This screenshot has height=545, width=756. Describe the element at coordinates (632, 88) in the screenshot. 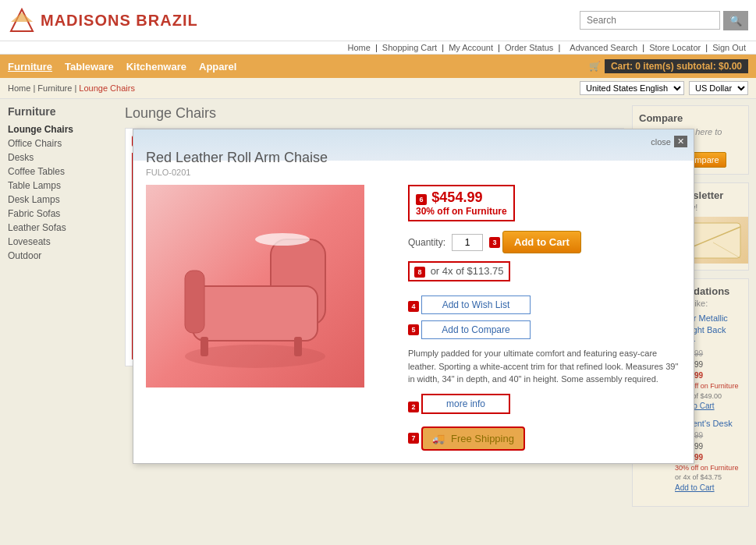

I see `language-select: United States English` at that location.